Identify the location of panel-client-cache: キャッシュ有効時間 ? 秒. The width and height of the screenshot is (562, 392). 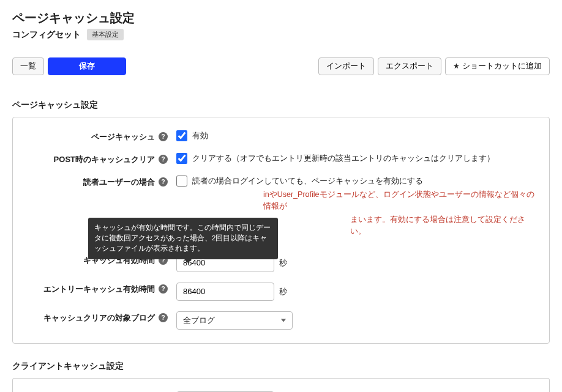
(281, 385).